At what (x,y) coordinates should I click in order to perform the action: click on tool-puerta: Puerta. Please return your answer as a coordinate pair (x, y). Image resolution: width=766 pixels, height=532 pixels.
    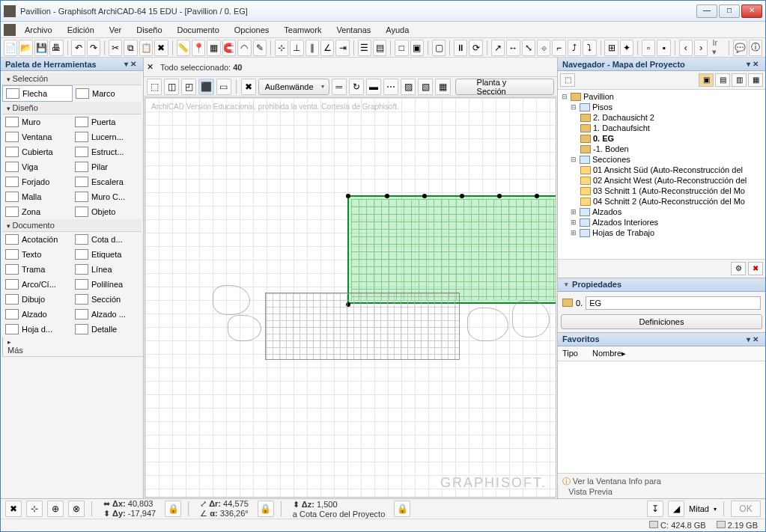
    Looking at the image, I should click on (106, 122).